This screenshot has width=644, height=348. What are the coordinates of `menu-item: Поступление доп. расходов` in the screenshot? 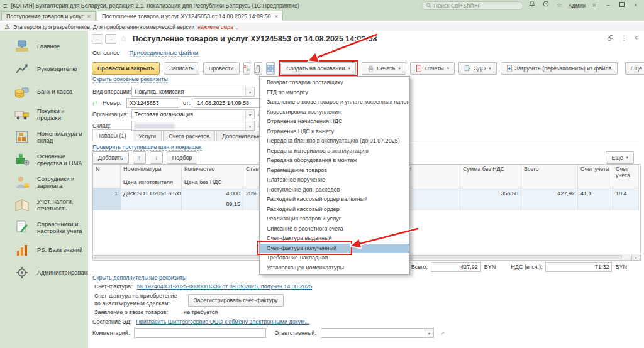 It's located at (335, 190).